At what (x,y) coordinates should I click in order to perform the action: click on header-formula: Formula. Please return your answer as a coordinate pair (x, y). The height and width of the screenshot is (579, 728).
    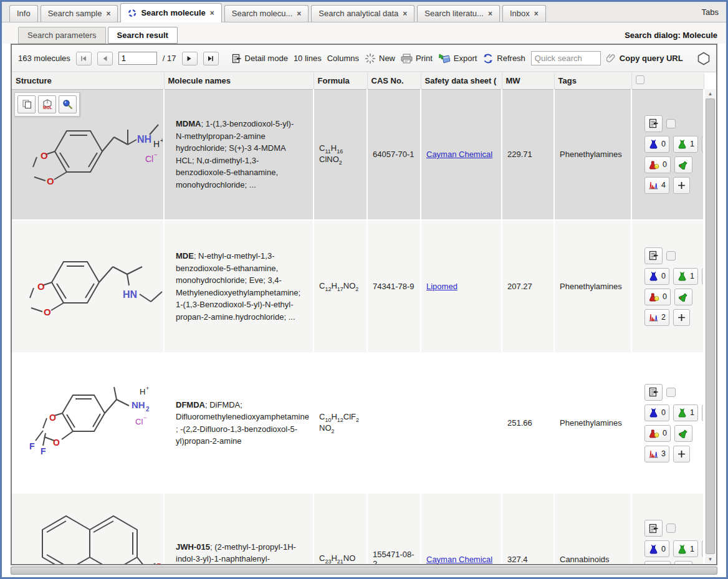
    Looking at the image, I should click on (340, 81).